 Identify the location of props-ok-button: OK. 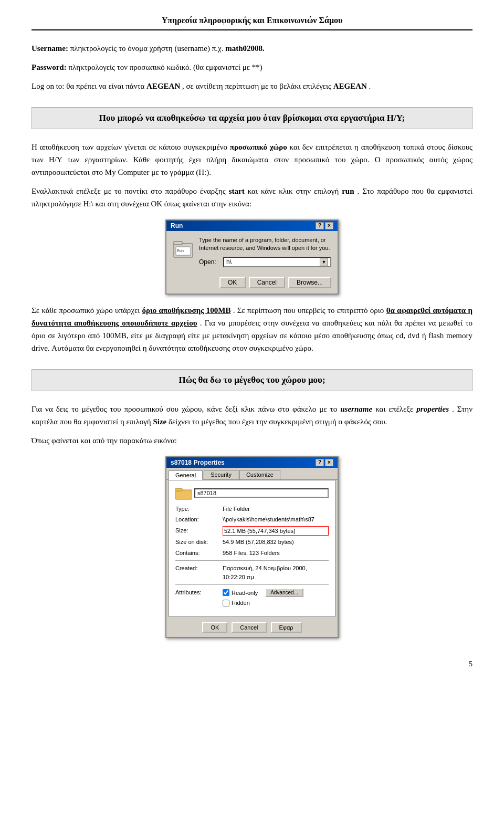
(215, 627).